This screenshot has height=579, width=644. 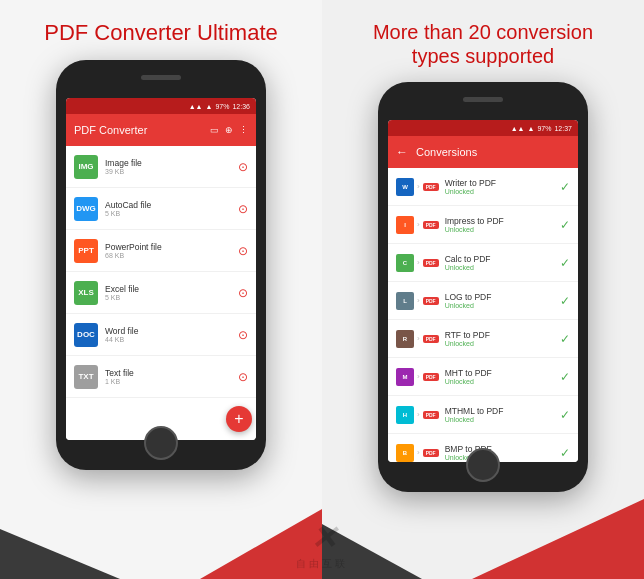 What do you see at coordinates (502, 411) in the screenshot?
I see `mthml-conv-name: MTHML to PDF` at bounding box center [502, 411].